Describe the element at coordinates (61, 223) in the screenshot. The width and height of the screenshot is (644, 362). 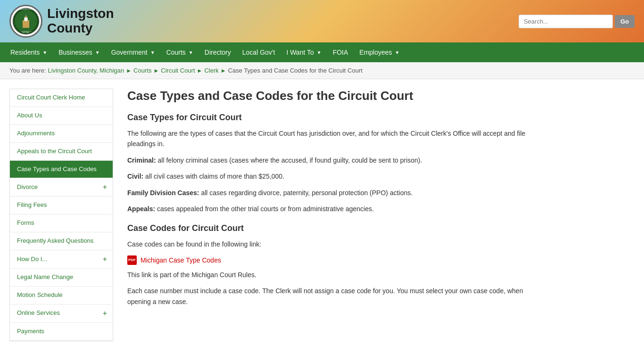
I see `sidebar-item-forms: Forms` at that location.